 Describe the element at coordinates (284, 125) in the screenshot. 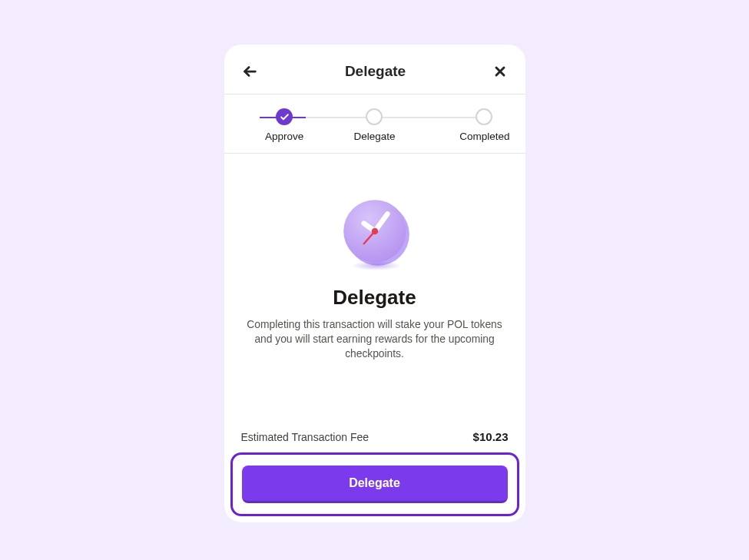

I see `step-approve: Approve` at that location.